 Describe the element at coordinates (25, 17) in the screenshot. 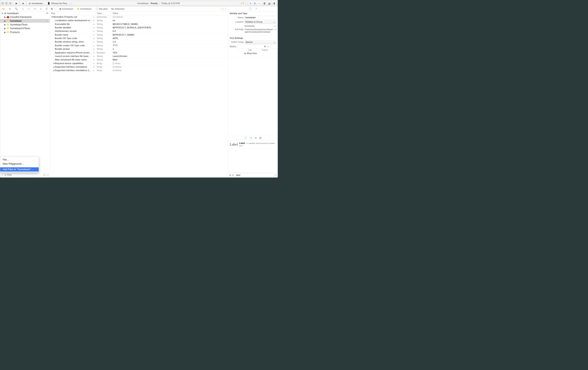

I see `tree-item: ▶🧰 CloudKit.framework` at that location.